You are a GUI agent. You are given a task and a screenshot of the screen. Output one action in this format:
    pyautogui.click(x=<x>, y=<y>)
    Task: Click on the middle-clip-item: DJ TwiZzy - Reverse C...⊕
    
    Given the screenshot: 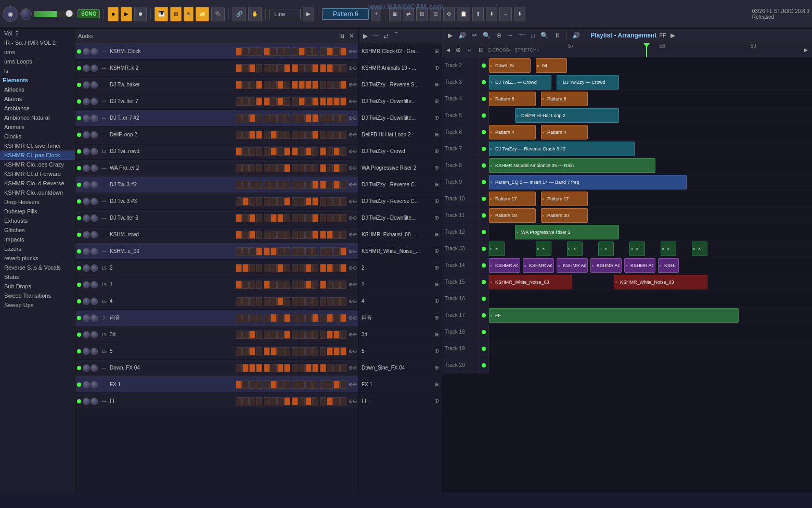 What is the action you would take?
    pyautogui.click(x=401, y=201)
    